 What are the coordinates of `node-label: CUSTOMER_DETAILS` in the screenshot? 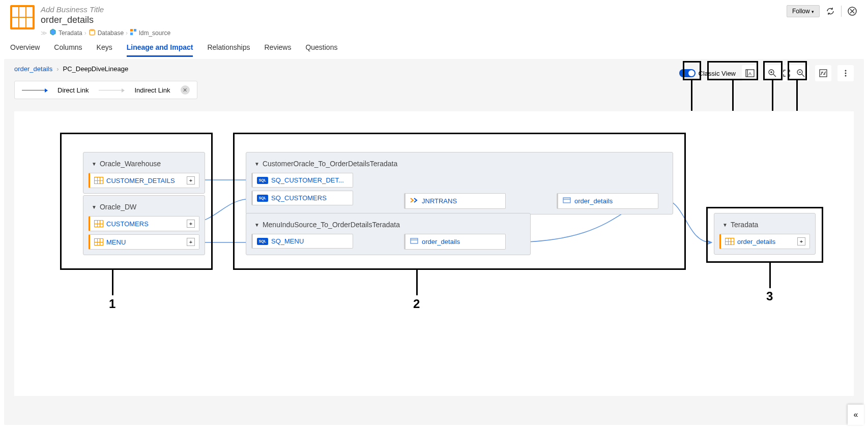 It's located at (140, 181).